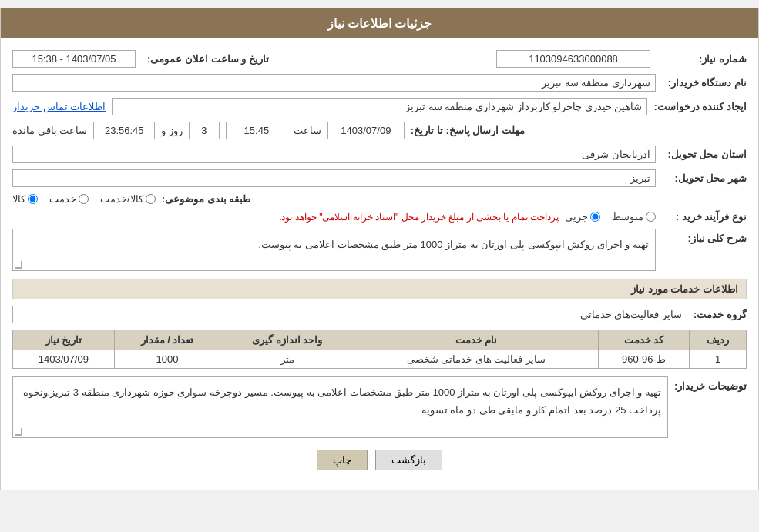 The width and height of the screenshot is (759, 532). Describe the element at coordinates (59, 106) in the screenshot. I see `creator-link: اطلاعات تماس خریدار` at that location.